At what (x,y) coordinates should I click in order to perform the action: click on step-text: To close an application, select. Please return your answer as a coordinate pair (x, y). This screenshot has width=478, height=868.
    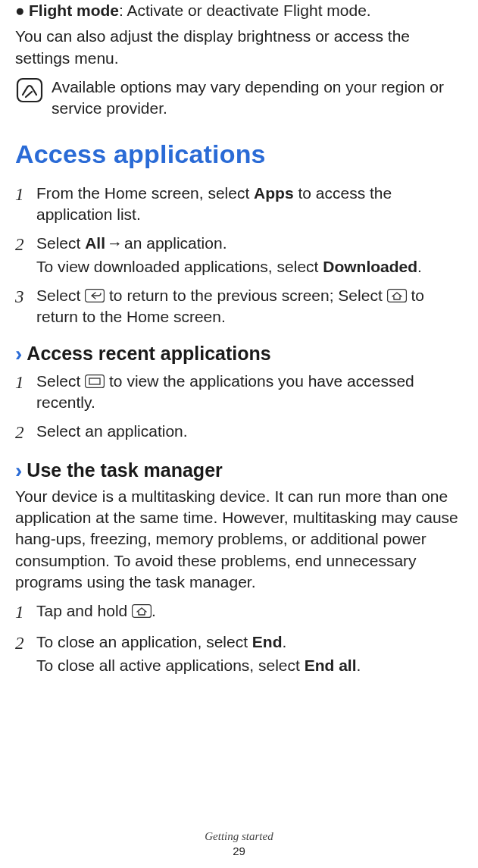
    Looking at the image, I should click on (144, 641).